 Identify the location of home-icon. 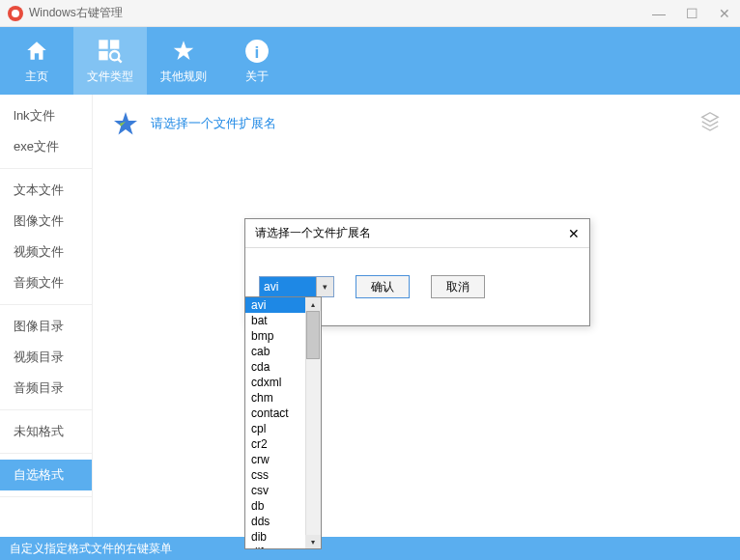
(37, 51).